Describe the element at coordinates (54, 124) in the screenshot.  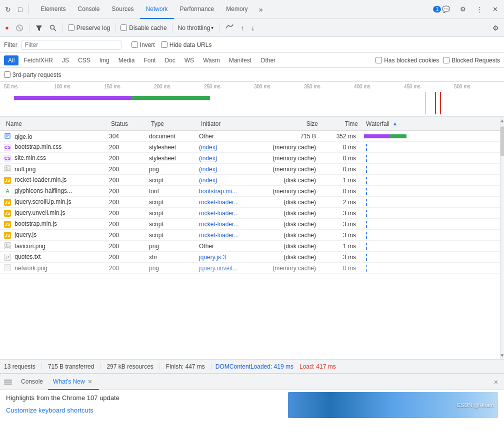
I see `header-name: Name` at that location.